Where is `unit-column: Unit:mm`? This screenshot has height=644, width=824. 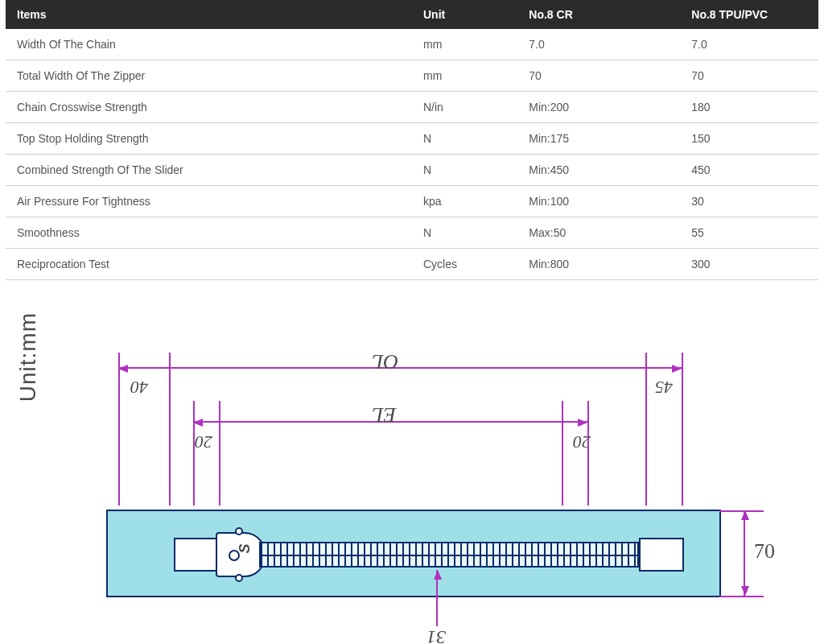 unit-column: Unit:mm is located at coordinates (27, 474).